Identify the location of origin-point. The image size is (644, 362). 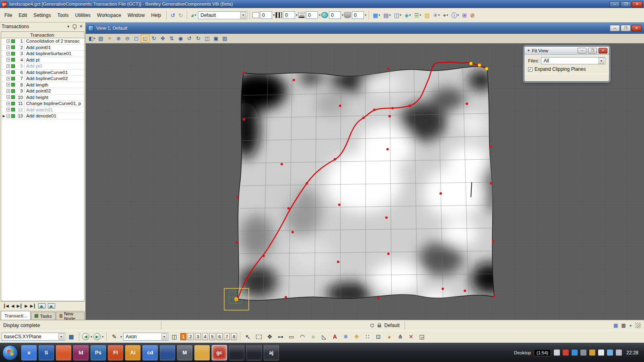
(236, 299).